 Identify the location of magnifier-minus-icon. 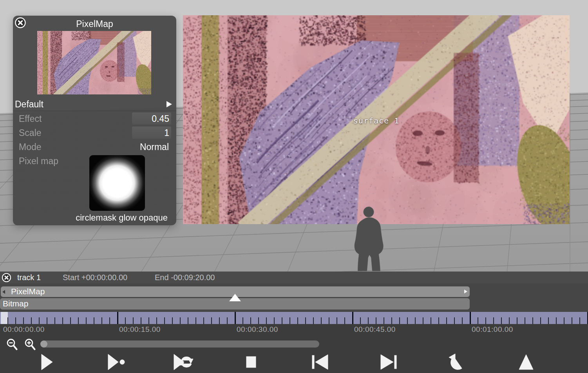
(12, 344).